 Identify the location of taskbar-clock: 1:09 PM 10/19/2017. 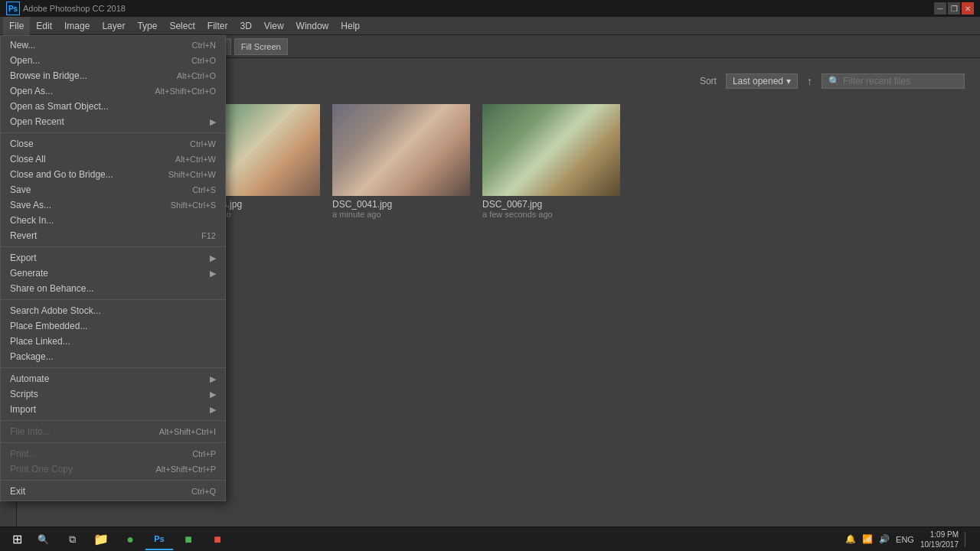
(939, 540).